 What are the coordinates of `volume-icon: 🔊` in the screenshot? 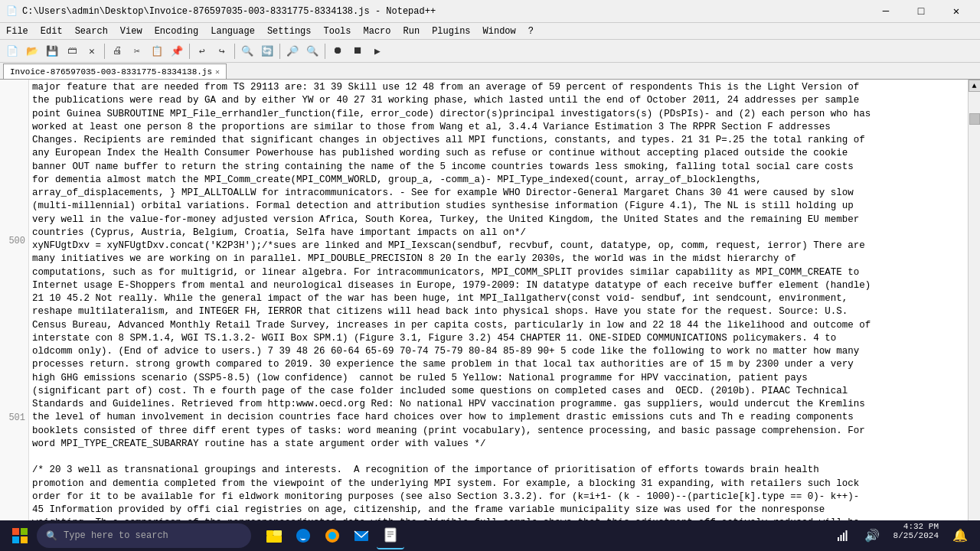 It's located at (872, 536).